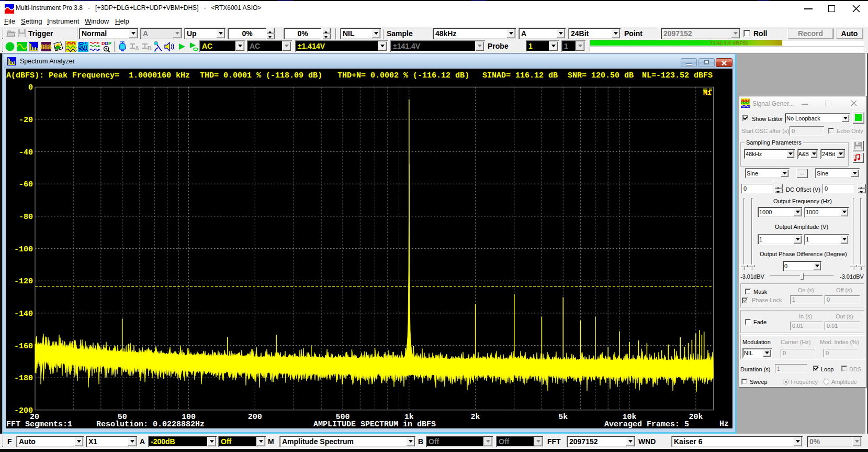 This screenshot has width=868, height=452. I want to click on svg-text: NL=-123.52 dBFS, so click(677, 75).